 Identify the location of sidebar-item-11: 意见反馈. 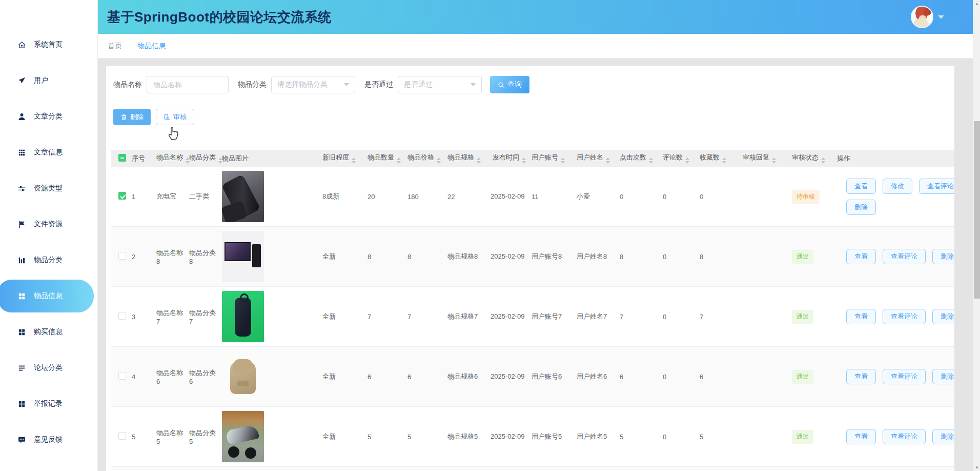
(49, 440).